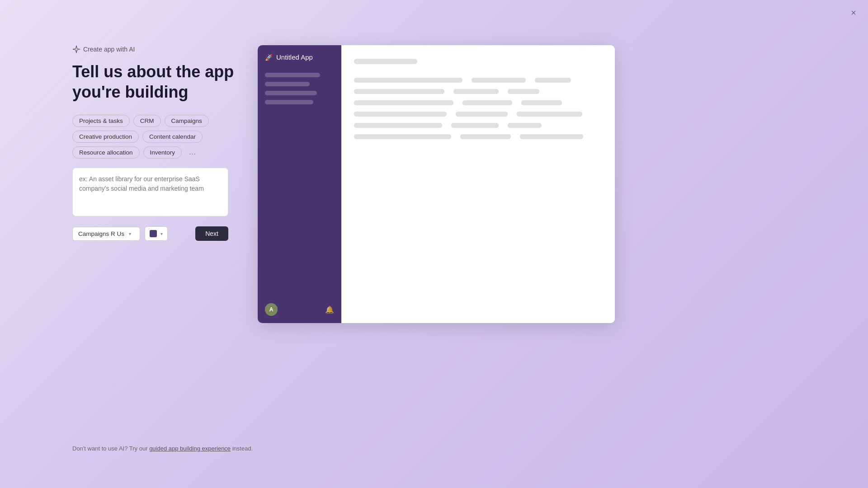 The height and width of the screenshot is (488, 868). I want to click on page-title: Tell us about the app you're building, so click(167, 82).